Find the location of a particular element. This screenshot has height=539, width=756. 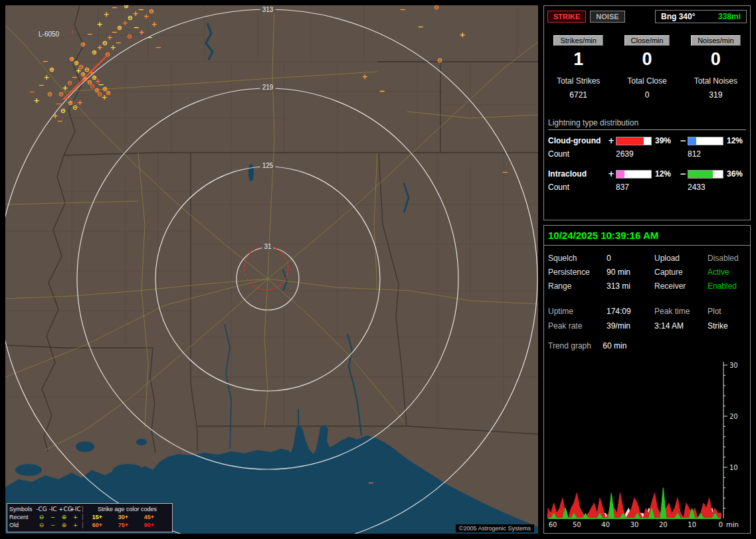

plot-value: Strike is located at coordinates (727, 326).